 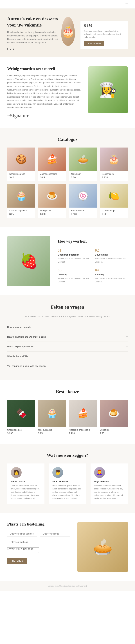 What do you see at coordinates (67, 33) in the screenshot?
I see `hero-section: Auteur's cake en desserts voor uw vakant…` at bounding box center [67, 33].